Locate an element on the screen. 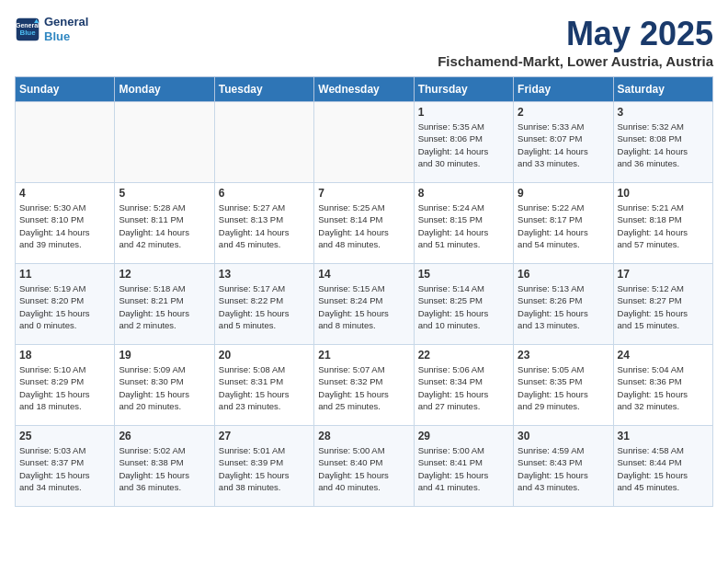  day-number: 29 is located at coordinates (463, 436).